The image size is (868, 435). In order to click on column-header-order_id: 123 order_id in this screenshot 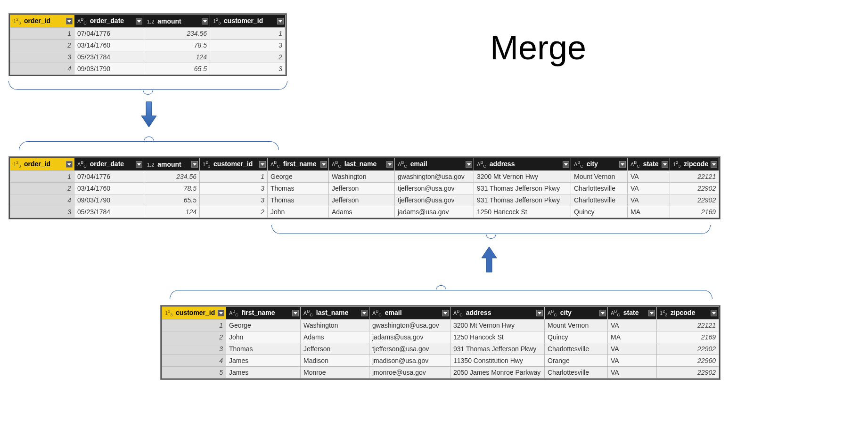, I will do `click(42, 17)`.